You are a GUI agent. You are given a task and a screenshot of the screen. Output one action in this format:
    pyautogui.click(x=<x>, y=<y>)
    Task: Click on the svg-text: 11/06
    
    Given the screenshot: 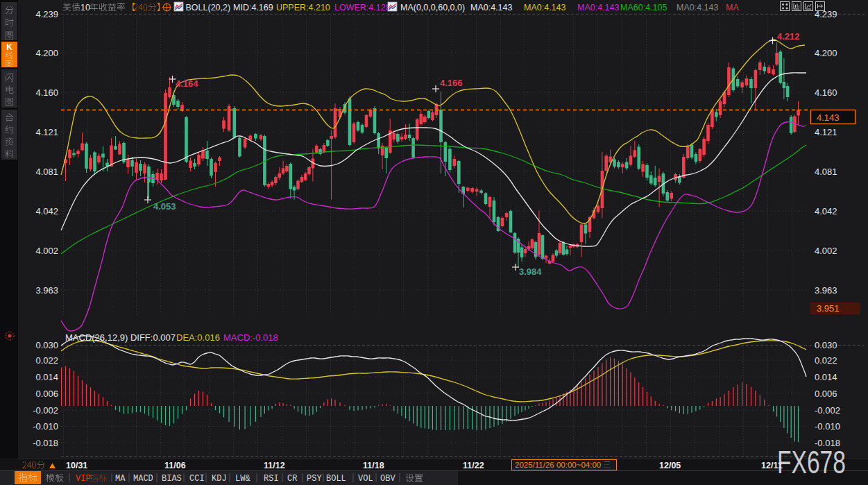 What is the action you would take?
    pyautogui.click(x=175, y=466)
    